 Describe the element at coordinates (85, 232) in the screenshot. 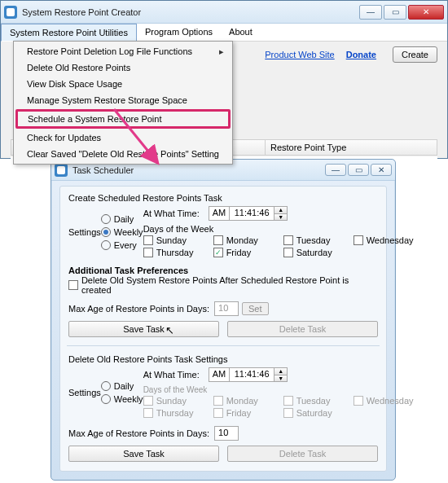

I see `settings-label: Settings` at that location.